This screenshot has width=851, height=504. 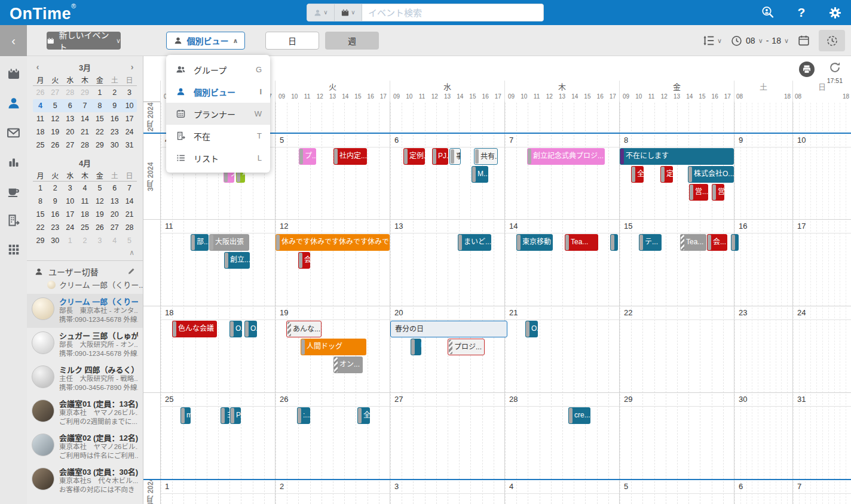 What do you see at coordinates (55, 119) in the screenshot?
I see `mini-calendar-day: 12` at bounding box center [55, 119].